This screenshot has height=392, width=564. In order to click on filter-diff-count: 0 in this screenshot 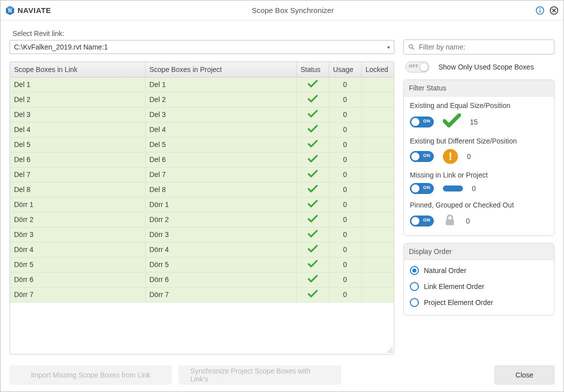, I will do `click(469, 156)`.